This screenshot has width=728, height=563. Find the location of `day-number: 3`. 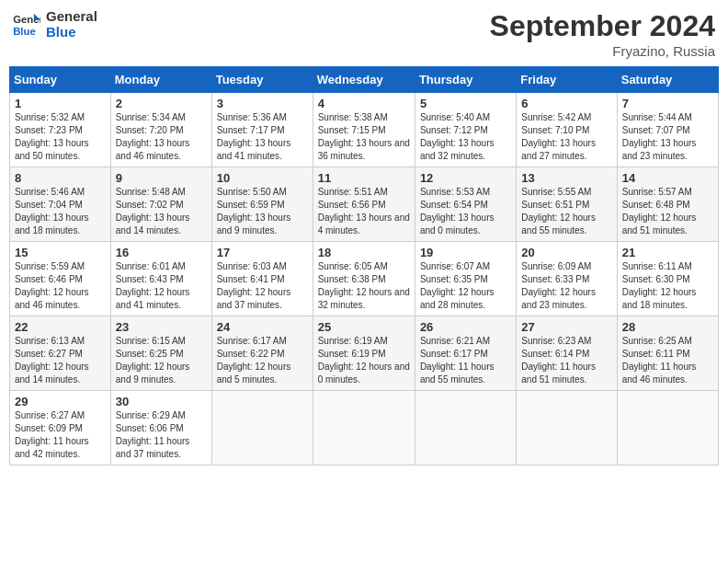

day-number: 3 is located at coordinates (263, 103).